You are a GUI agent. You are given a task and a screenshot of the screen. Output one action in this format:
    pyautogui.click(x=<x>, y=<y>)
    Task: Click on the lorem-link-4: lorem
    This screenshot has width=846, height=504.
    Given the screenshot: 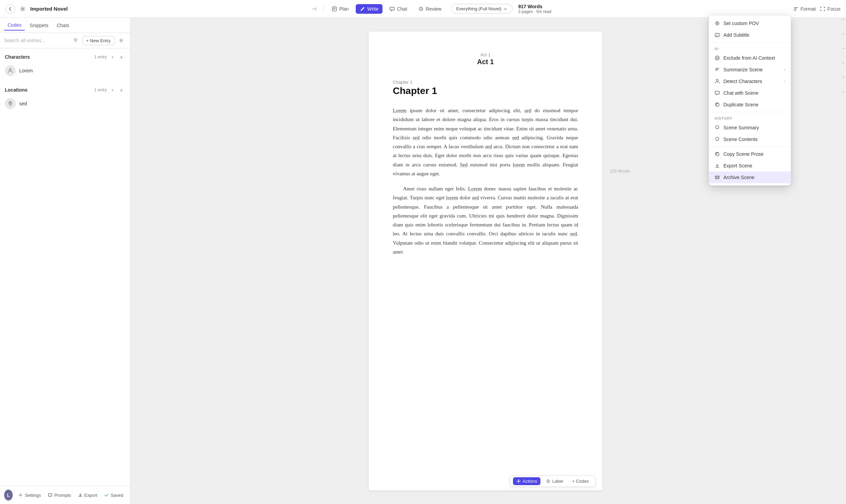 What is the action you would take?
    pyautogui.click(x=452, y=198)
    